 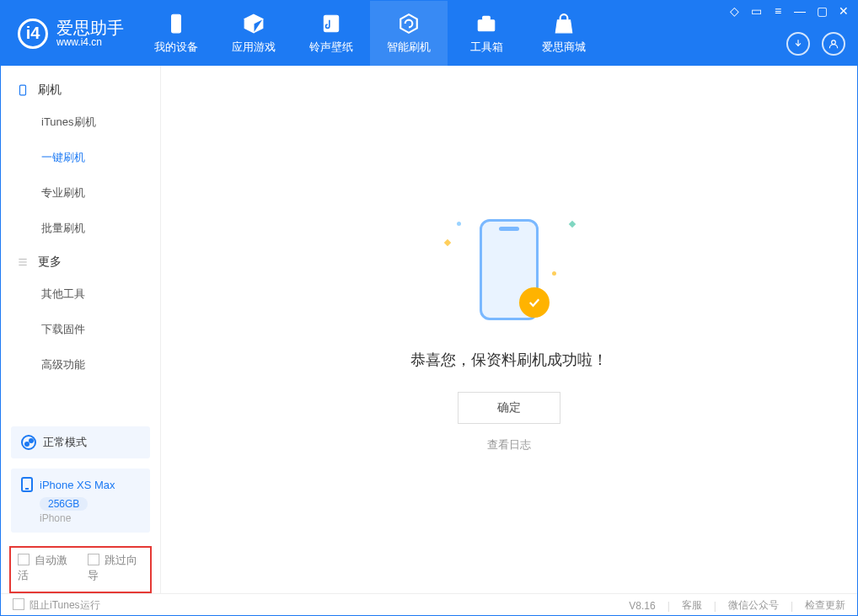 What do you see at coordinates (90, 28) in the screenshot?
I see `app-name: 爱思助手` at bounding box center [90, 28].